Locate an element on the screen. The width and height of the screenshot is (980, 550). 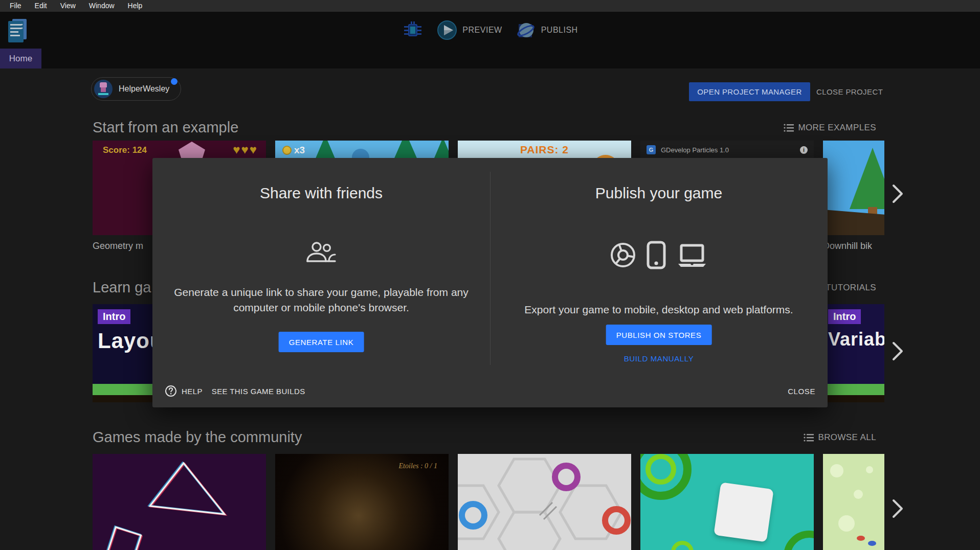
community-card-neon is located at coordinates (179, 502).